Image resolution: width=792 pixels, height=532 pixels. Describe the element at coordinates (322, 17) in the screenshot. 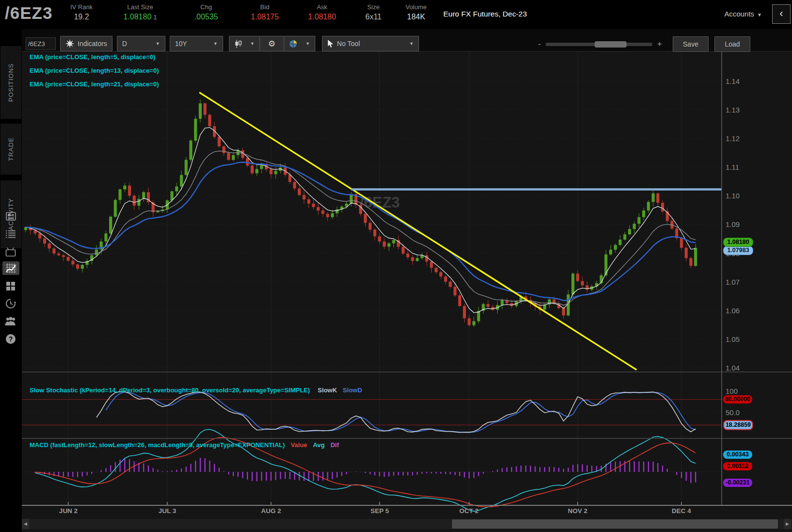

I see `stat-value: 1.08180` at that location.